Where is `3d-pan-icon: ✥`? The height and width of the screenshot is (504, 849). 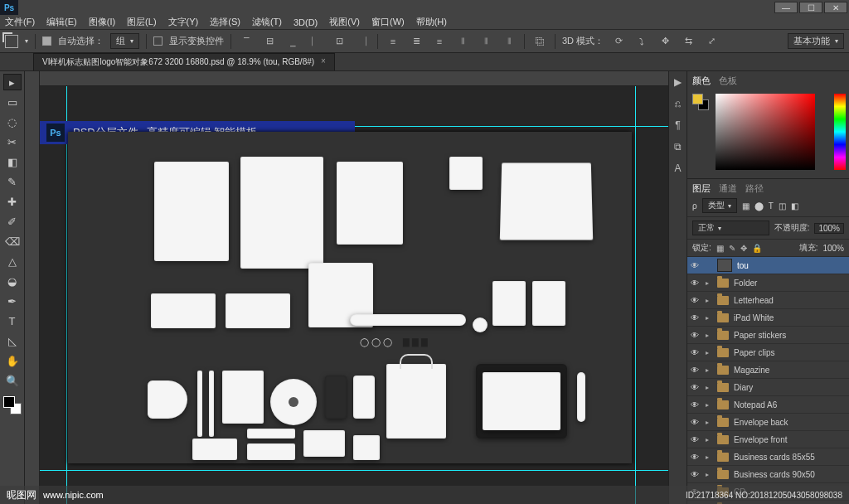
3d-pan-icon: ✥ is located at coordinates (665, 41).